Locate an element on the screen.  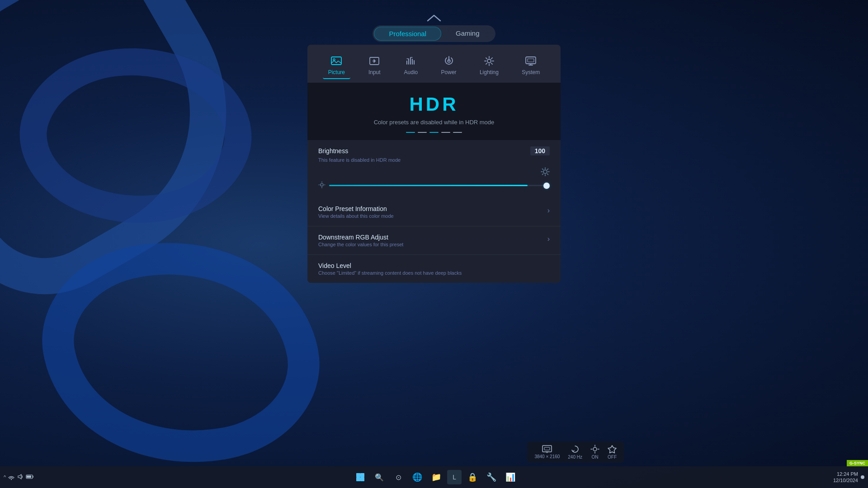
color-preset-section: Color Preset Information View details ab… is located at coordinates (434, 212).